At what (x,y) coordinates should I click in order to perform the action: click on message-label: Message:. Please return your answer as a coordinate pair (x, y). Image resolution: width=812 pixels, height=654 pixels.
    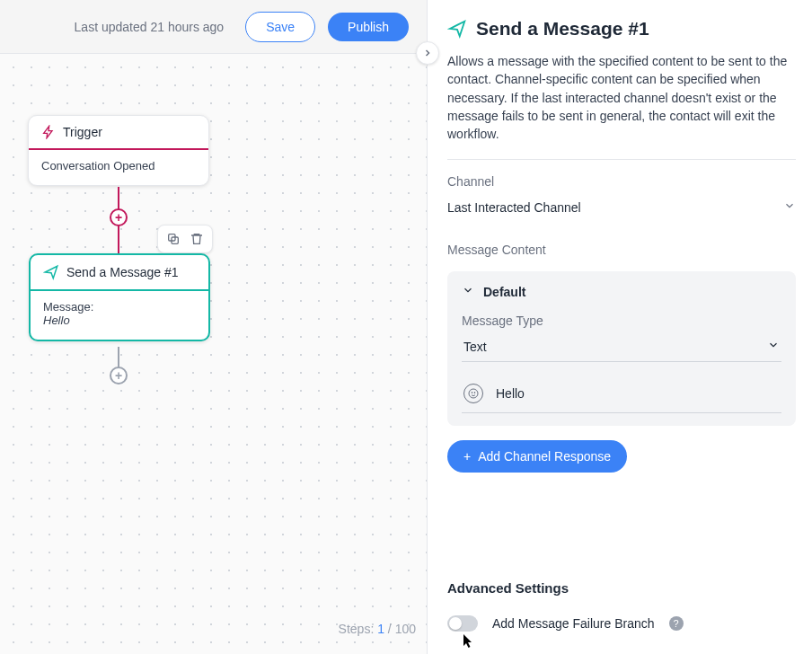
    Looking at the image, I should click on (119, 307).